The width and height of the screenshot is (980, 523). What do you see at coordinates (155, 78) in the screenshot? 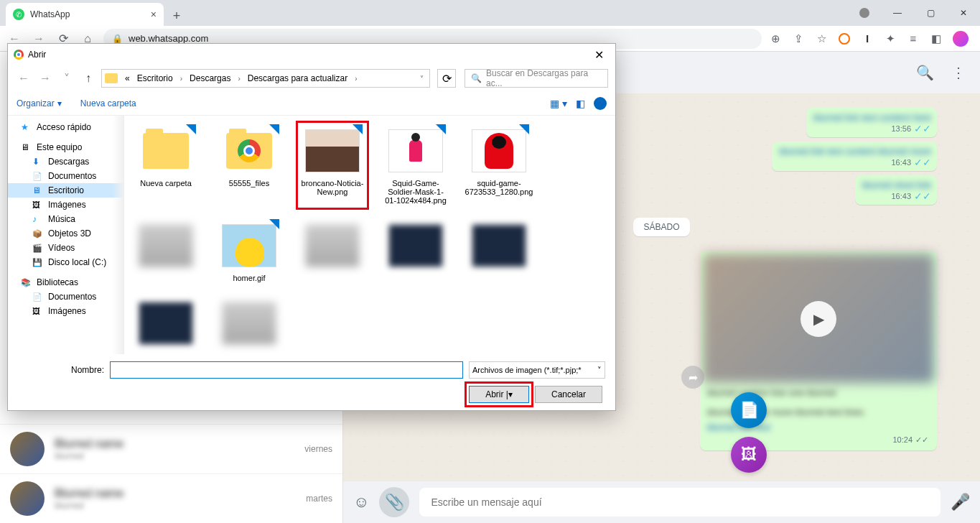
I see `breadcrumb-segment: Escritorio` at bounding box center [155, 78].